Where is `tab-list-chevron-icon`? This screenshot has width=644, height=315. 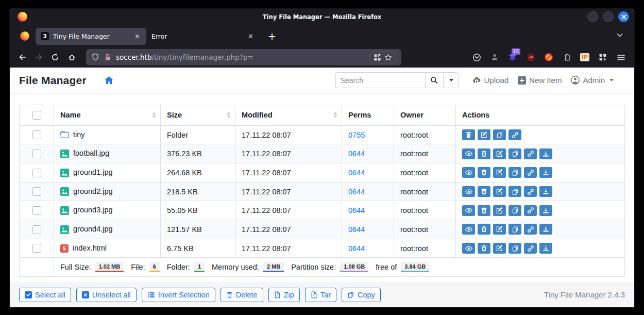
tab-list-chevron-icon is located at coordinates (620, 36).